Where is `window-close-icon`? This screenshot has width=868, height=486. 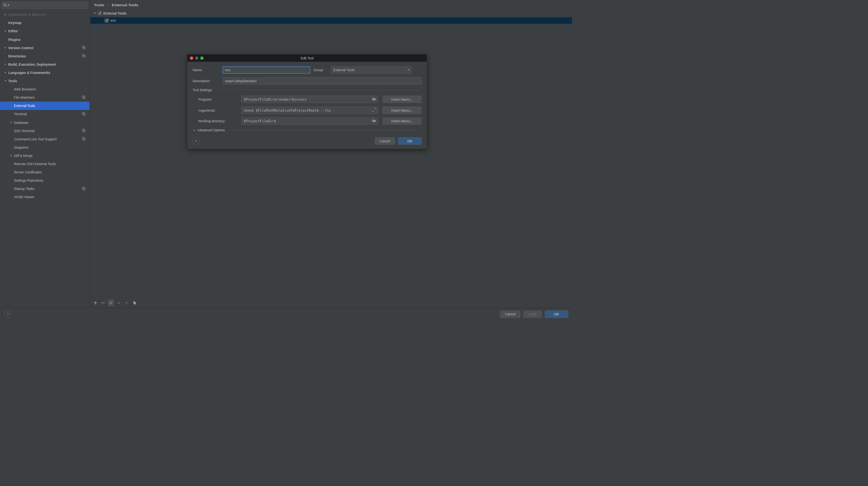 window-close-icon is located at coordinates (191, 58).